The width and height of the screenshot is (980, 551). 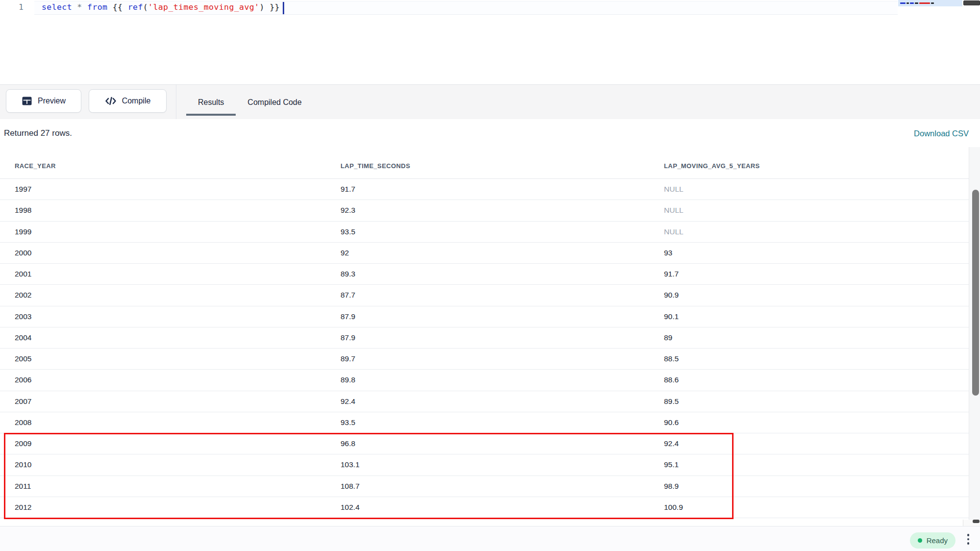 I want to click on cell-race-year: 2008, so click(x=23, y=423).